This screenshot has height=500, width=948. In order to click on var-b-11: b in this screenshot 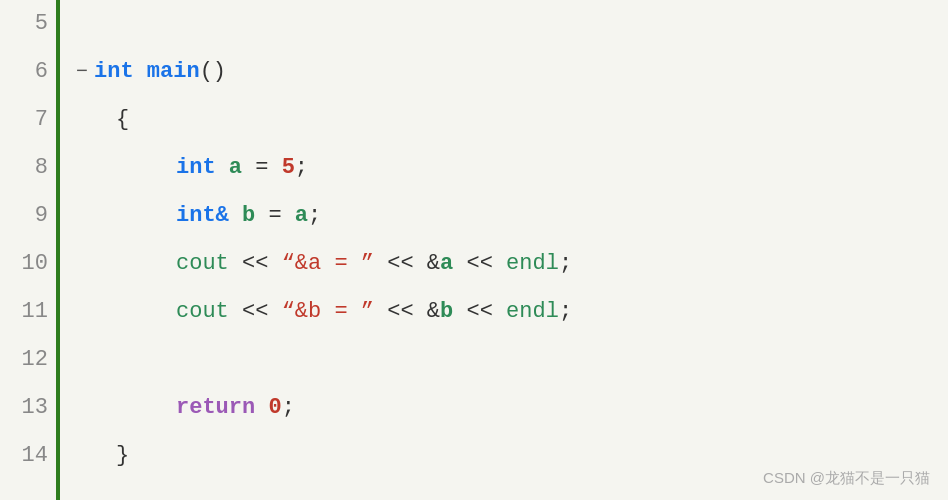, I will do `click(446, 312)`.